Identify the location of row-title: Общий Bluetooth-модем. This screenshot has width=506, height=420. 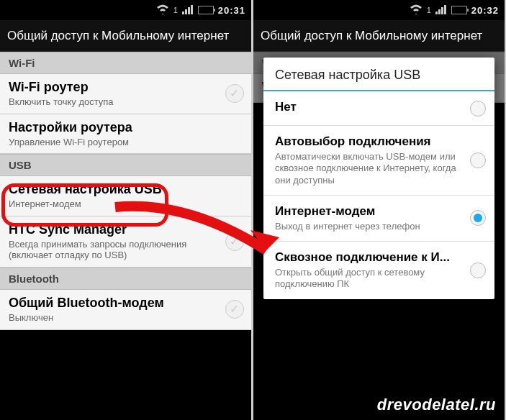
(112, 303).